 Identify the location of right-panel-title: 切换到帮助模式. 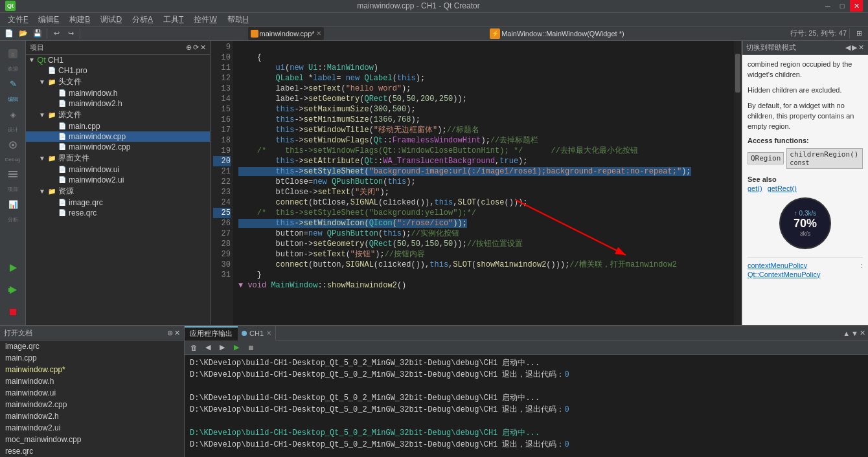
(771, 48).